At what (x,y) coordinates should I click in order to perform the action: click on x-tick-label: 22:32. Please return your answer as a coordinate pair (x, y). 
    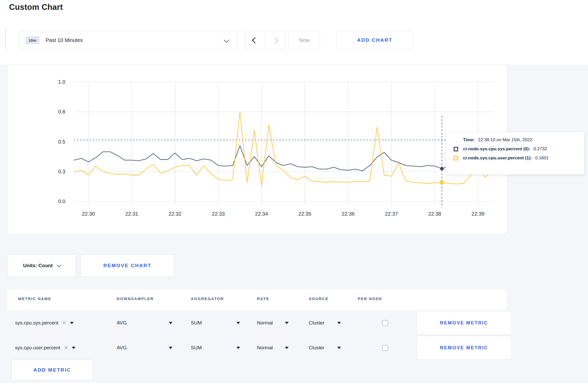
    Looking at the image, I should click on (175, 214).